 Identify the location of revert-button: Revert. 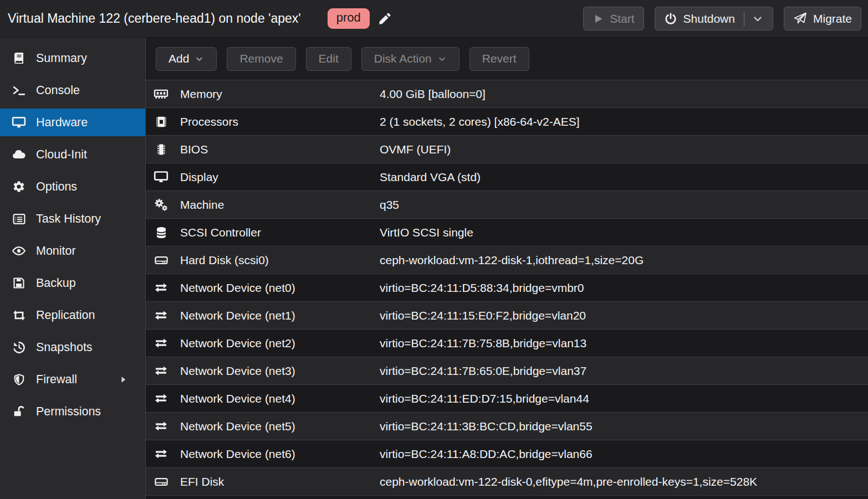
(499, 59).